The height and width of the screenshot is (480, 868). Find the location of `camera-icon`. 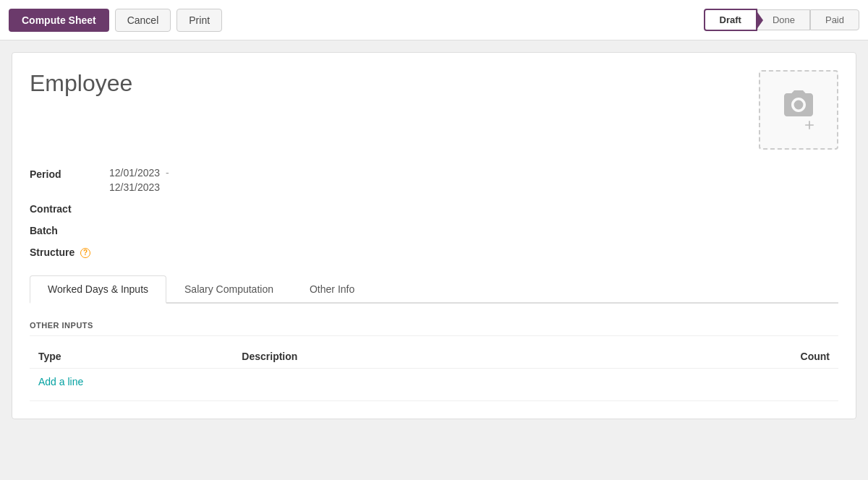

camera-icon is located at coordinates (799, 105).